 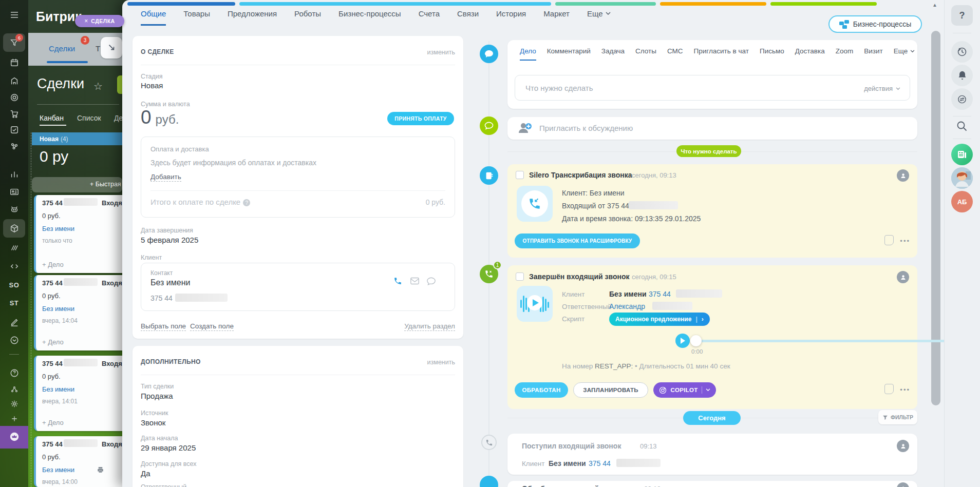 I want to click on play-button, so click(x=683, y=341).